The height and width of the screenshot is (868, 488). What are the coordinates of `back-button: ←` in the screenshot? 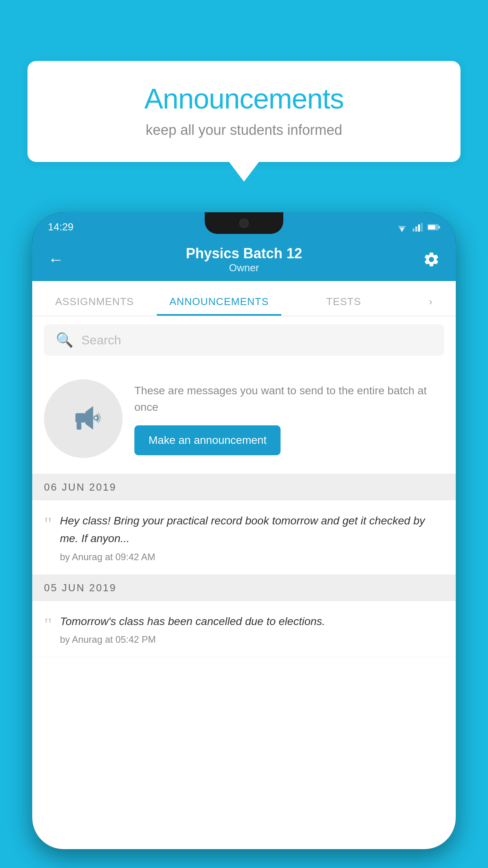 It's located at (60, 259).